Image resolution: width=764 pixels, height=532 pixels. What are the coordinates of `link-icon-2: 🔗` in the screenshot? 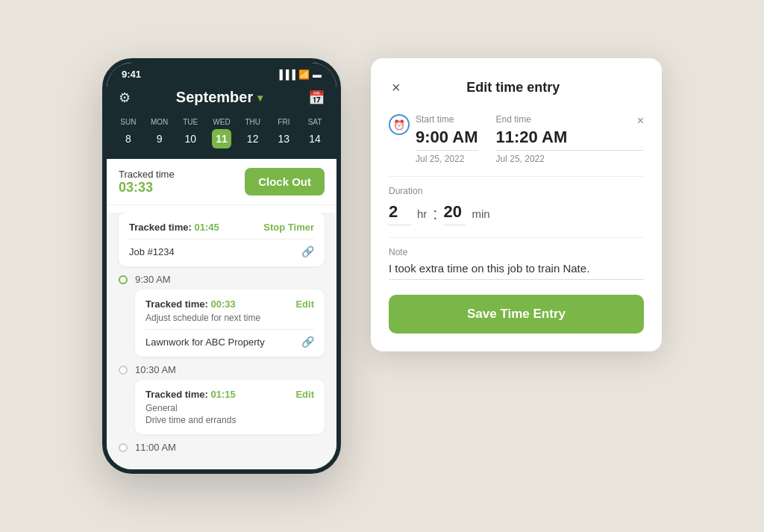 It's located at (307, 342).